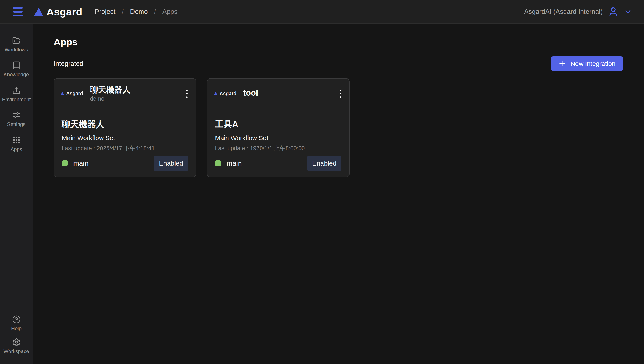  Describe the element at coordinates (251, 94) in the screenshot. I see `card-header-text: tool` at that location.